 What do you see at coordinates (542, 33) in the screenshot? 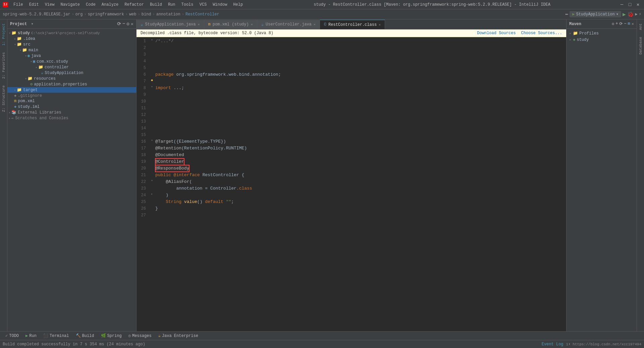
I see `choose-sources-link: Choose Sources...` at bounding box center [542, 33].